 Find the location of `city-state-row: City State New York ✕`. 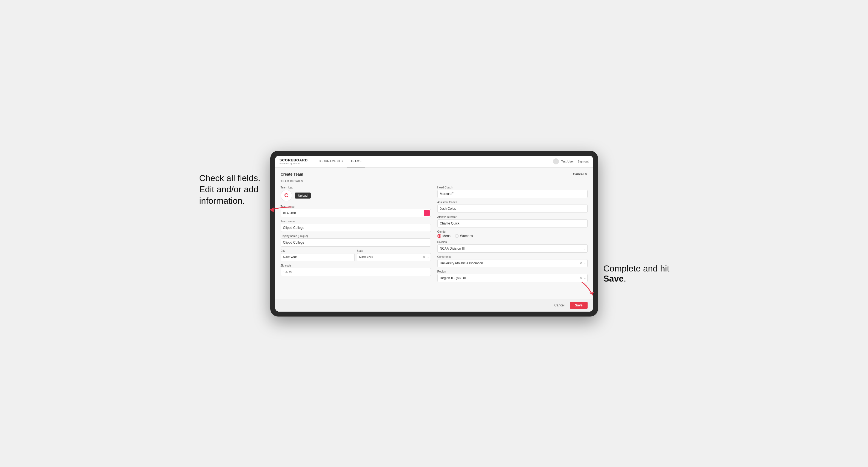

city-state-row: City State New York ✕ is located at coordinates (356, 255).